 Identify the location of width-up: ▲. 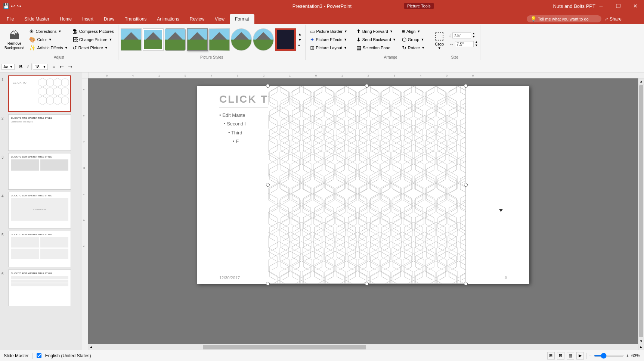
(476, 42).